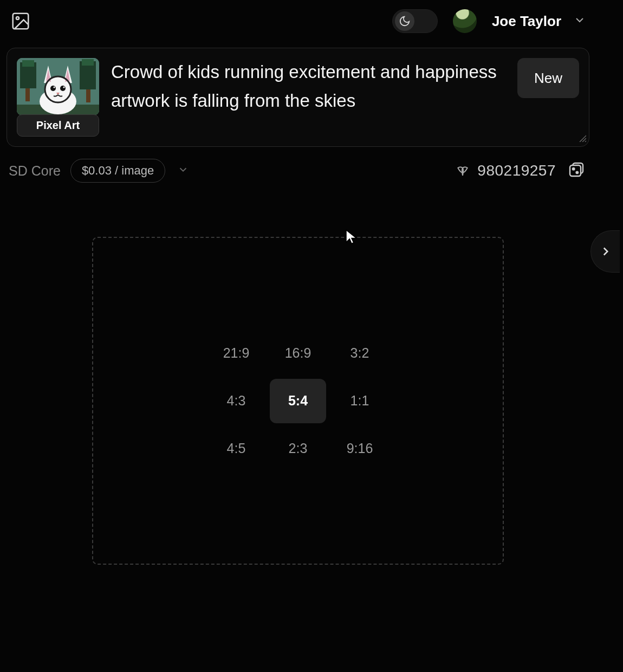 The height and width of the screenshot is (672, 623). What do you see at coordinates (345, 98) in the screenshot?
I see `prompt-text: Crowd of kids running excitement and hap…` at bounding box center [345, 98].